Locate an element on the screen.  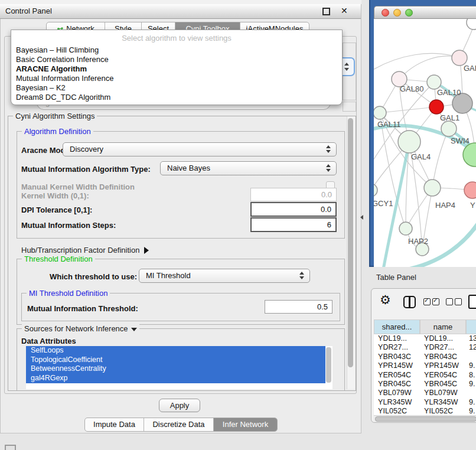
algorithm-option: Bayesian – K2 is located at coordinates (177, 88).